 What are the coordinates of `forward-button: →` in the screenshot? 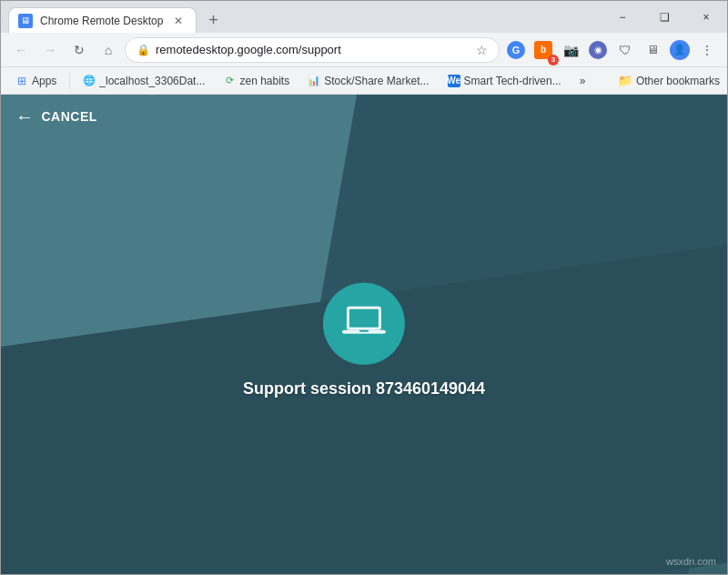 It's located at (50, 50).